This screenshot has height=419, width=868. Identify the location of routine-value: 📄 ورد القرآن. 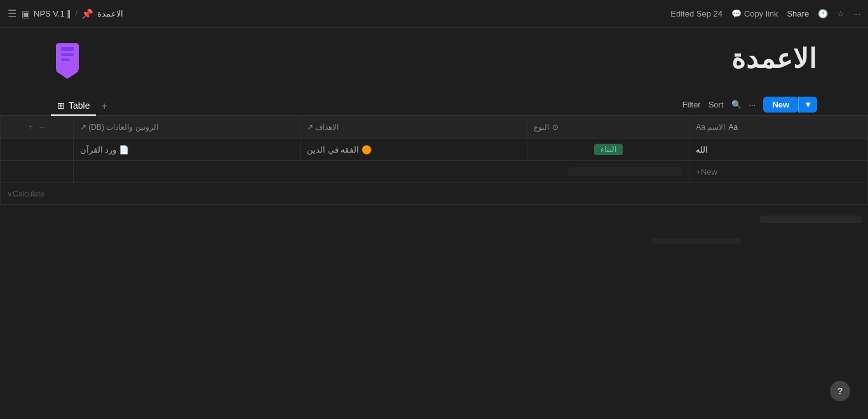
(104, 150).